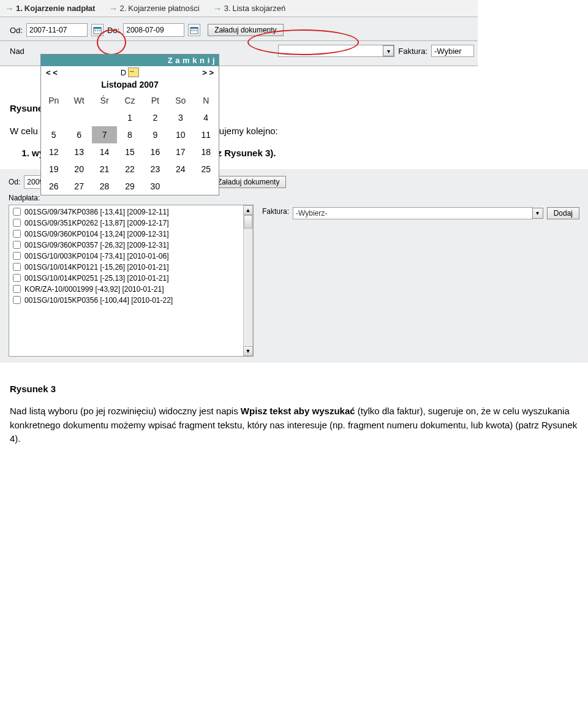 This screenshot has width=588, height=709. Describe the element at coordinates (104, 135) in the screenshot. I see `calendar-day-cell: 7` at that location.